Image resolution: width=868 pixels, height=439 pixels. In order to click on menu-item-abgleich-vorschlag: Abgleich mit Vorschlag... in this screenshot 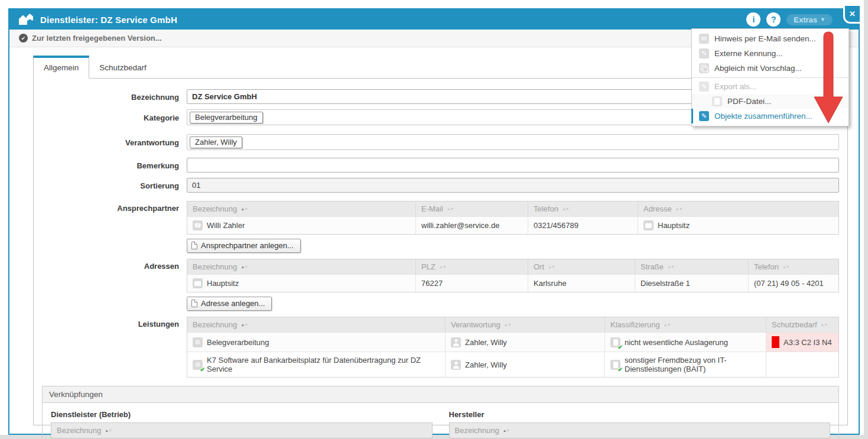, I will do `click(771, 69)`.